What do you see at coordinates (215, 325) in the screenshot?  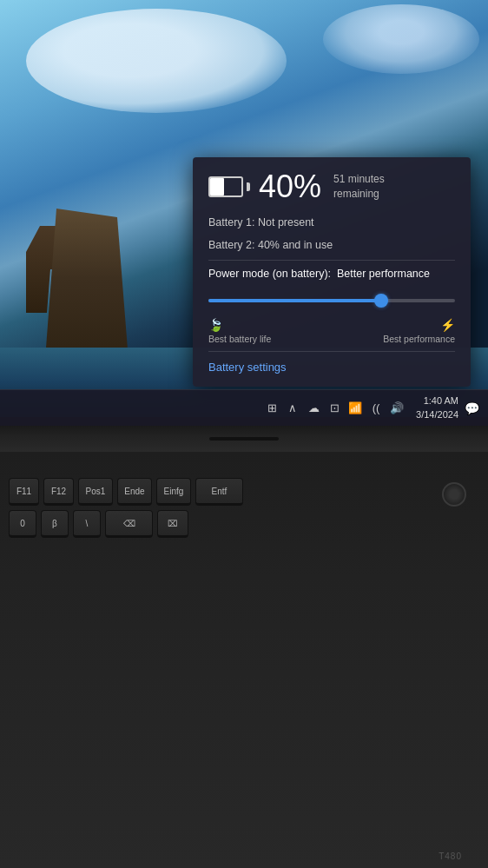 I see `battery-life-icon: 🍃` at bounding box center [215, 325].